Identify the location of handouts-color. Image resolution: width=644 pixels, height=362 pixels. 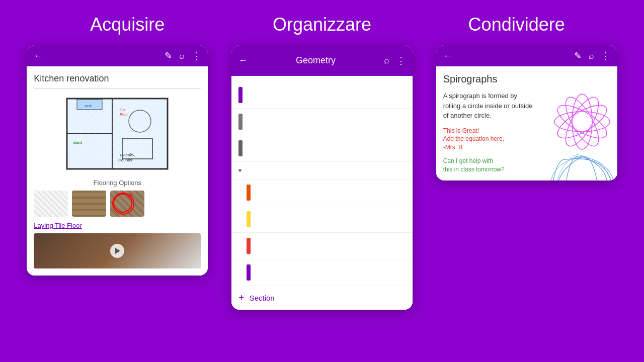
(249, 193).